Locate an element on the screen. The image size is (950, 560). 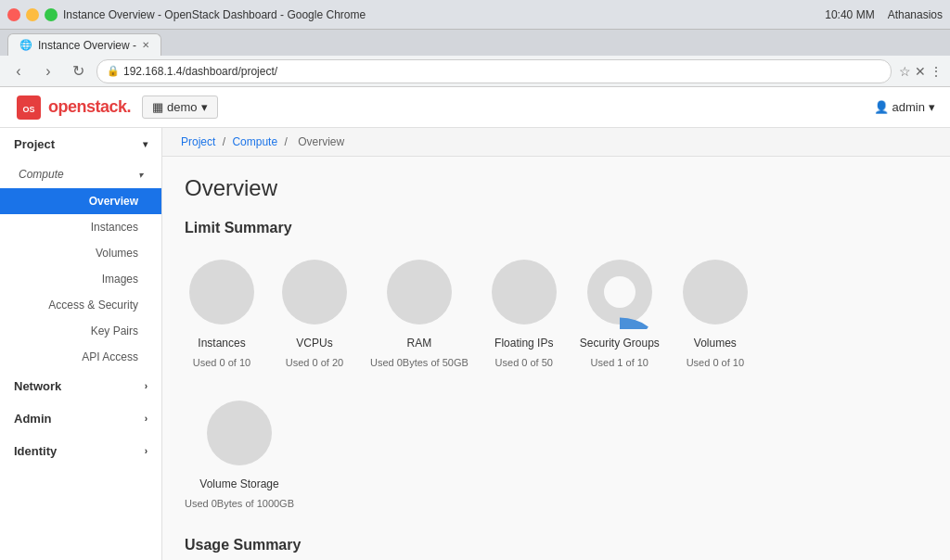
url-box: 🔒 192.168.1.4/dashboard/project/ is located at coordinates (494, 71).